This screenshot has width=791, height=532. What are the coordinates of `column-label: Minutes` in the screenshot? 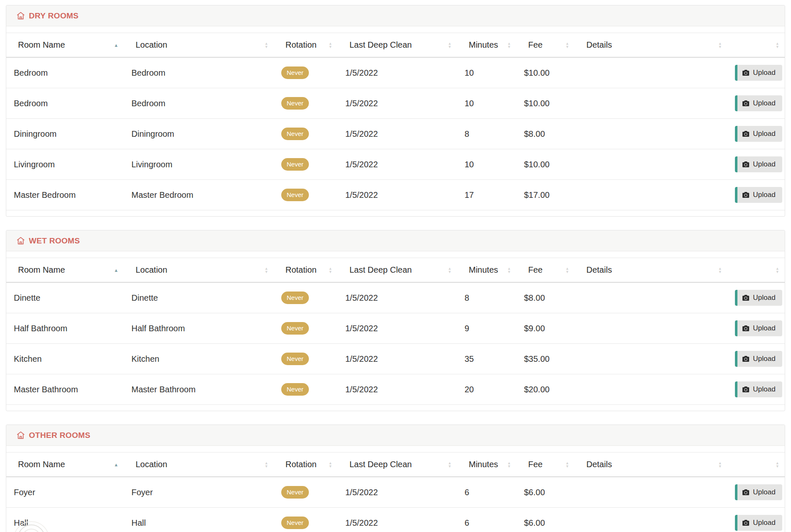 It's located at (483, 464).